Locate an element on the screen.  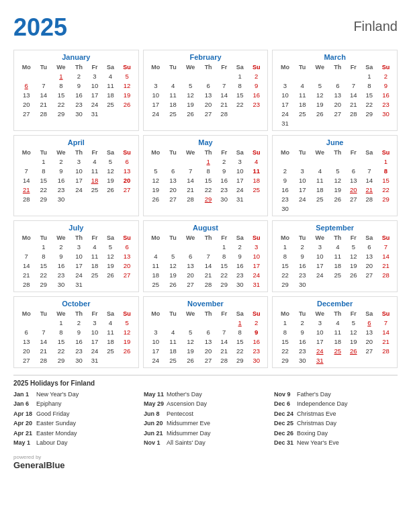
cal-day: 27 is located at coordinates (26, 360).